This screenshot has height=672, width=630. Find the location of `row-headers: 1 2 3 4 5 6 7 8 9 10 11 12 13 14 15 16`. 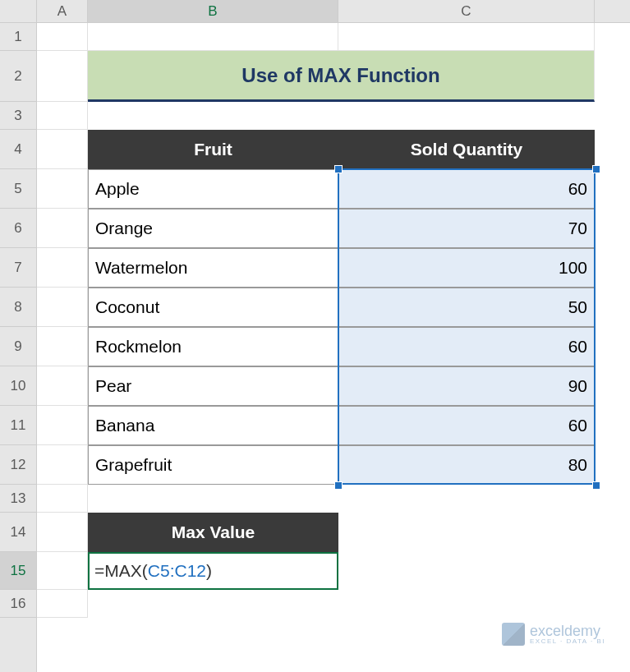

row-headers: 1 2 3 4 5 6 7 8 9 10 11 12 13 14 15 16 is located at coordinates (18, 336).